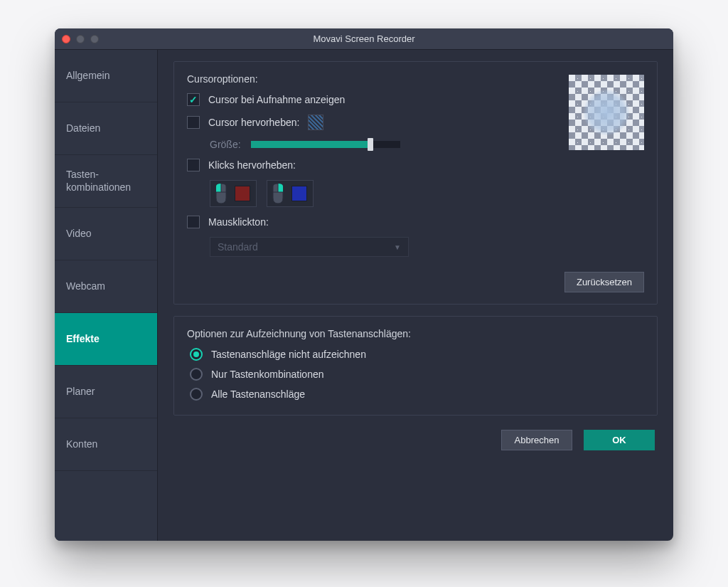 This screenshot has height=587, width=728. I want to click on size-slider-thumb, so click(370, 144).